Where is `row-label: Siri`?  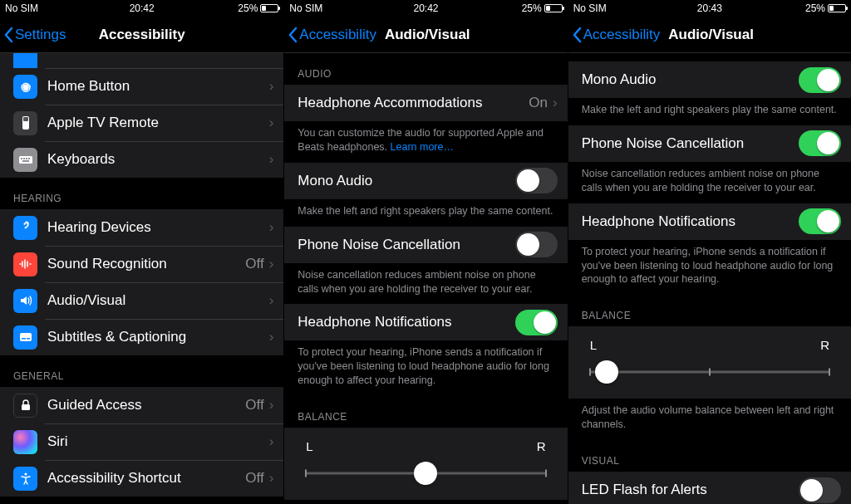
row-label: Siri is located at coordinates (158, 442).